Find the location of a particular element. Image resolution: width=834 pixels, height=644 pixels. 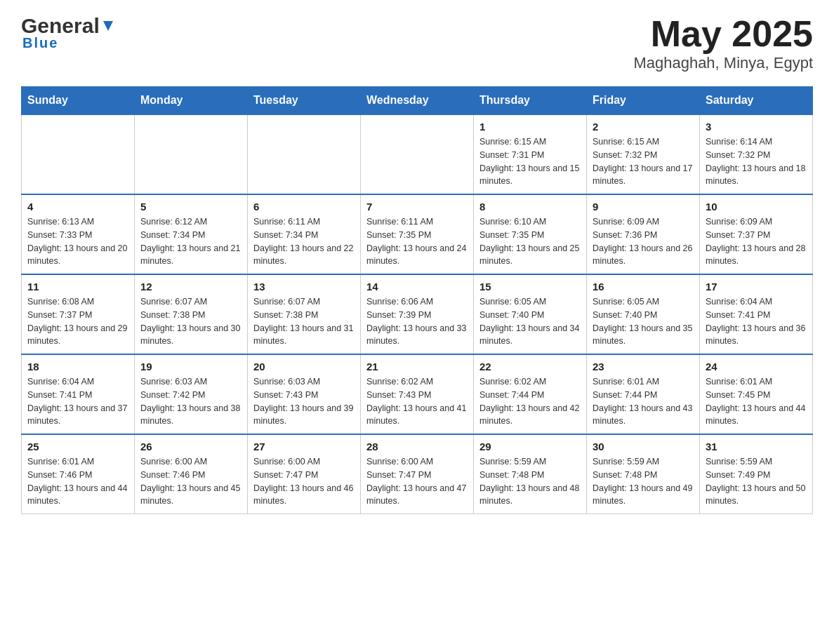

day-info: Sunrise: 6:11 AMSunset: 7:35 PMDaylight:… is located at coordinates (417, 241).